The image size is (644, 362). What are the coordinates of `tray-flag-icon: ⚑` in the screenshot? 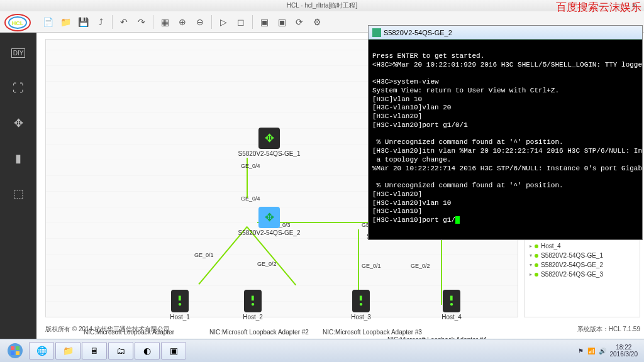 It's located at (581, 351).